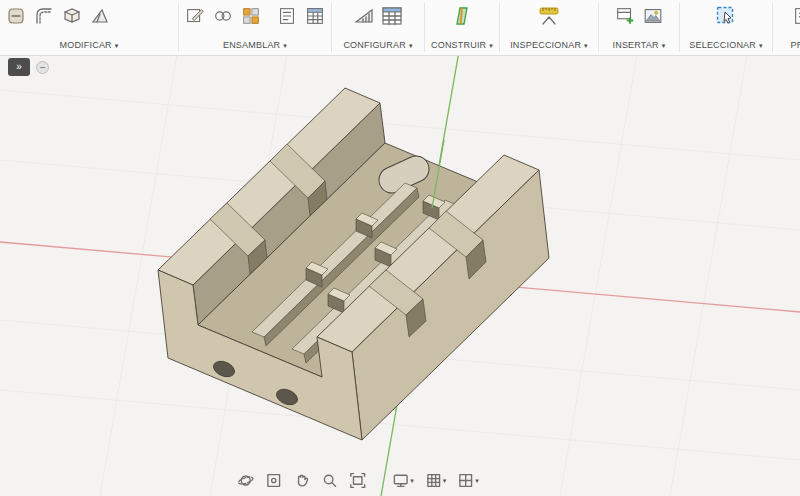 This screenshot has height=496, width=800. I want to click on construction-plane-icon, so click(462, 16).